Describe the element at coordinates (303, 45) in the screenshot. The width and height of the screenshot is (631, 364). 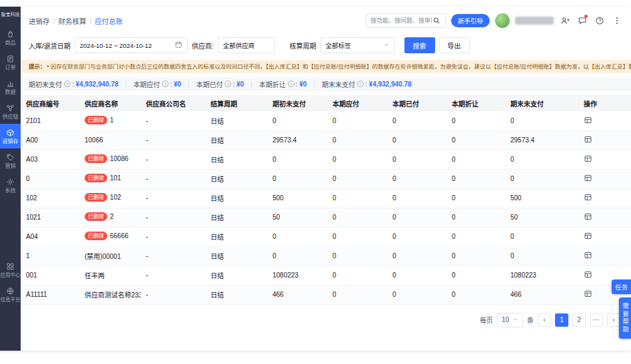
I see `period-filter-label: 核算周期` at that location.